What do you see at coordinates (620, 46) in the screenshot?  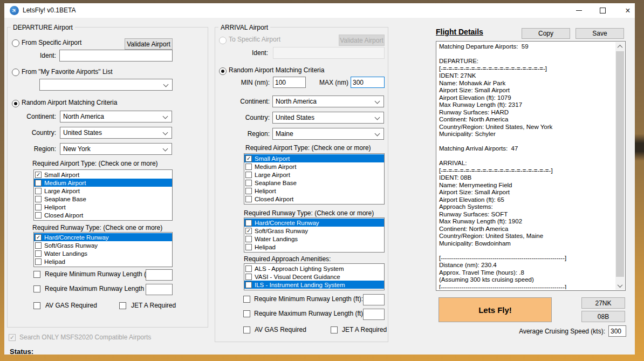 I see `scroll-up-button` at bounding box center [620, 46].